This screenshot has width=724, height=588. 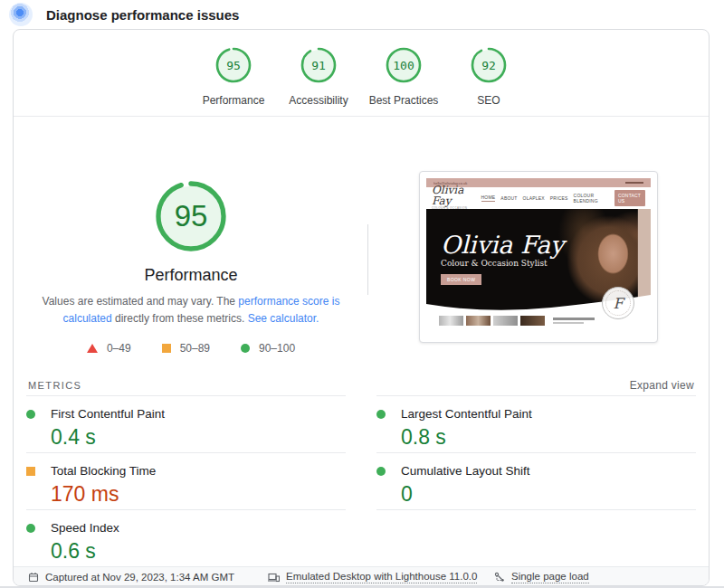 I want to click on metric-name: Speed Index, so click(x=85, y=528).